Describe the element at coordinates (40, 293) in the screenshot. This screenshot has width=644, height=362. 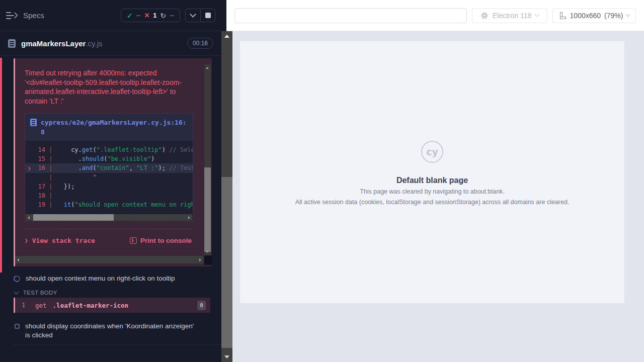
I see `test-body-label: TEST BODY` at that location.